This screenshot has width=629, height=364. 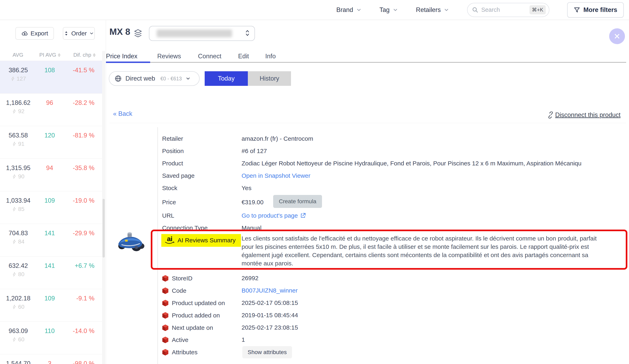 What do you see at coordinates (270, 328) in the screenshot?
I see `detail-value-next-update: 2025-02-17 23:08:15` at bounding box center [270, 328].